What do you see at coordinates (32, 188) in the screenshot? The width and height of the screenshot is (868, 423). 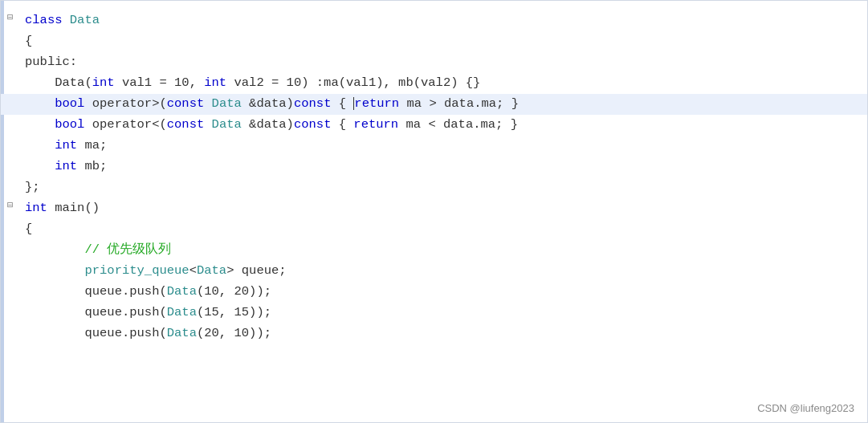 I see `line-content-9: };` at bounding box center [32, 188].